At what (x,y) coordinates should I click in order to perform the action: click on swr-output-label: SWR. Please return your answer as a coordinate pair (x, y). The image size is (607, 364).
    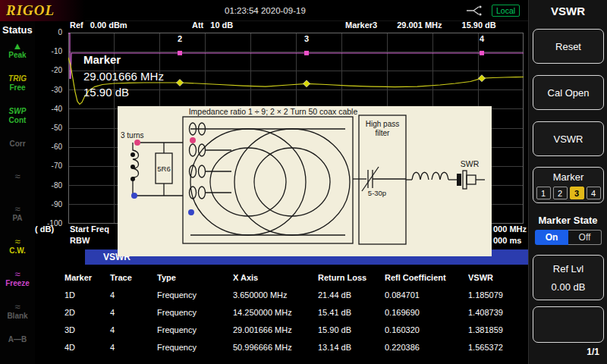
    Looking at the image, I should click on (470, 164).